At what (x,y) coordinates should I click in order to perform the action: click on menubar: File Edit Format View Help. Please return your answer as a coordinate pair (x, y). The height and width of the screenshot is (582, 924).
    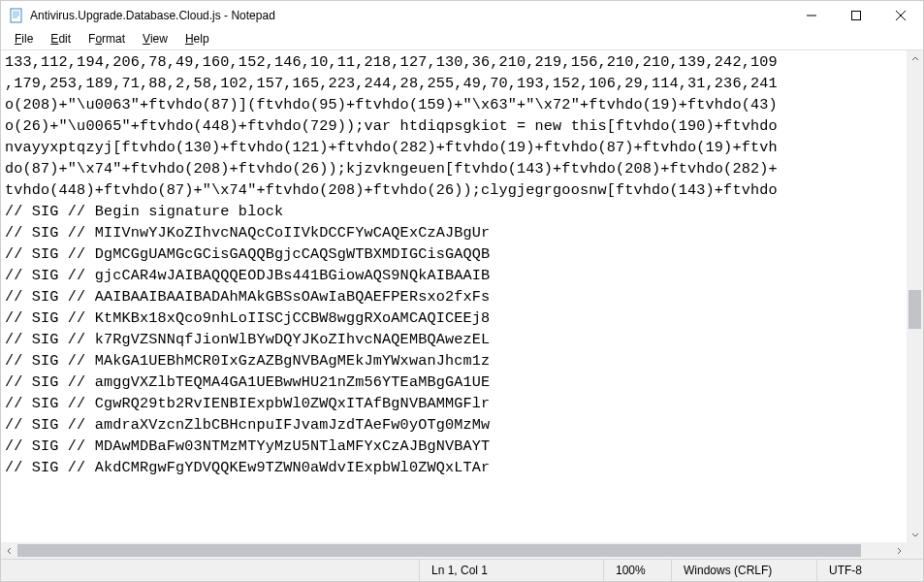
    Looking at the image, I should click on (462, 40).